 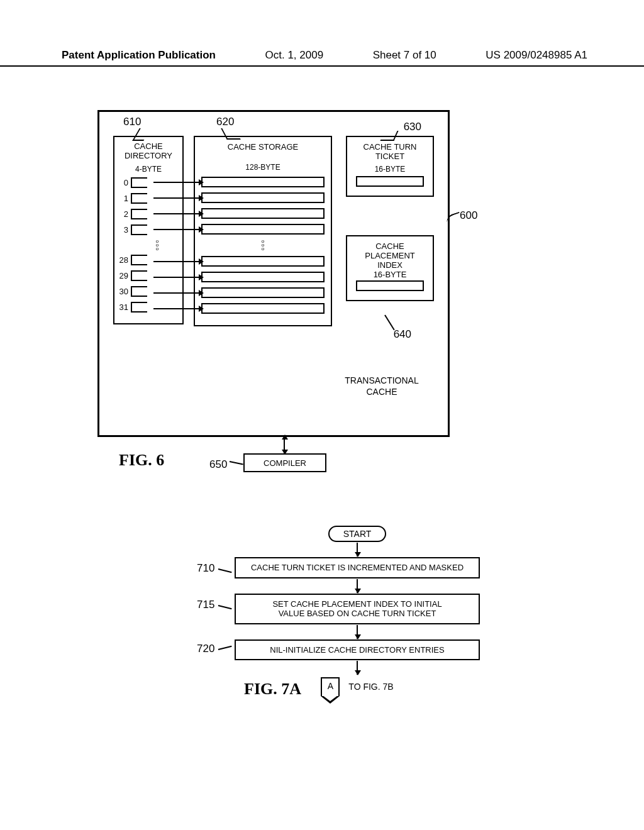 What do you see at coordinates (148, 292) in the screenshot?
I see `dir-row: 30` at bounding box center [148, 292].